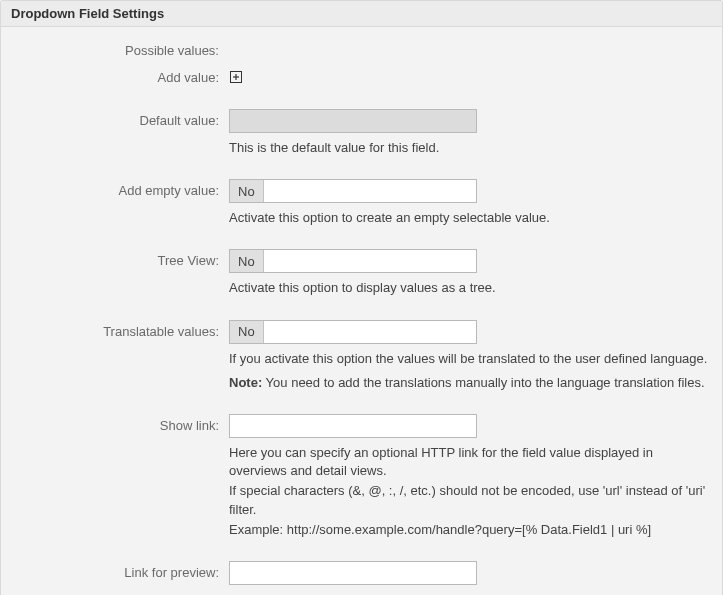  What do you see at coordinates (470, 462) in the screenshot?
I see `help-show-link-1: Here you can specify an optional HTTP li…` at bounding box center [470, 462].